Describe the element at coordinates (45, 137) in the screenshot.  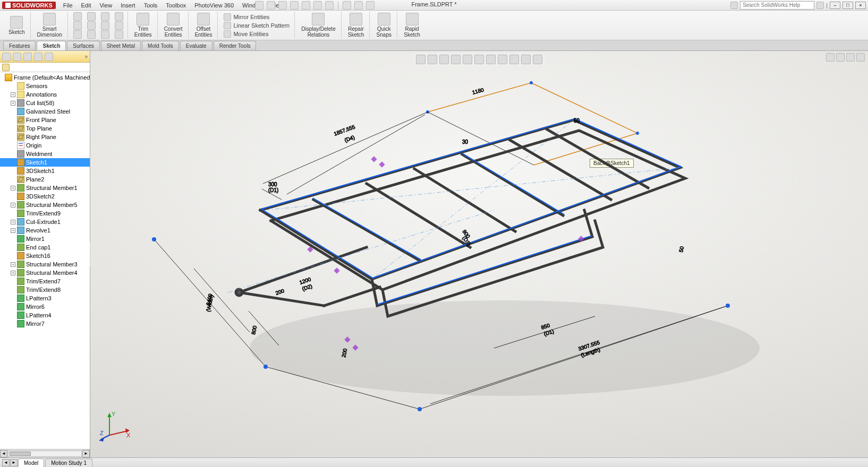
I see `tree-item: Right Plane` at that location.